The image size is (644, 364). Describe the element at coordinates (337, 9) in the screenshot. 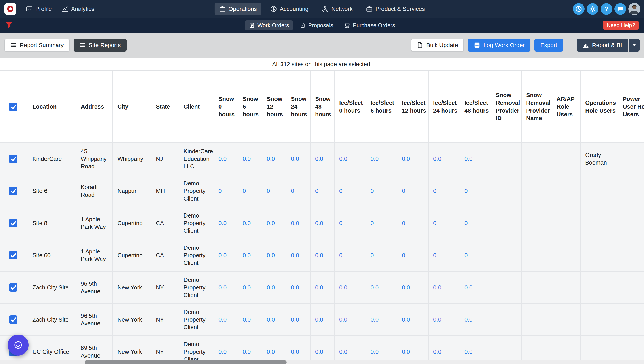

I see `nav-item-network: Network` at that location.